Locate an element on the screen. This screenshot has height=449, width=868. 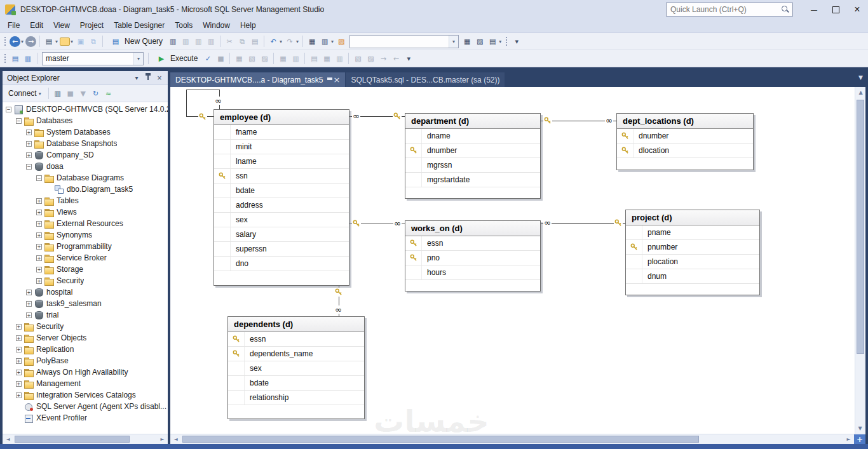
close-icon: × is located at coordinates (159, 78).